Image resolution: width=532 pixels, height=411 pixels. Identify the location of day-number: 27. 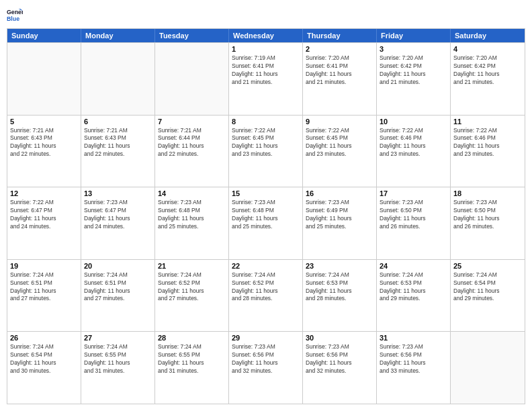
(118, 338).